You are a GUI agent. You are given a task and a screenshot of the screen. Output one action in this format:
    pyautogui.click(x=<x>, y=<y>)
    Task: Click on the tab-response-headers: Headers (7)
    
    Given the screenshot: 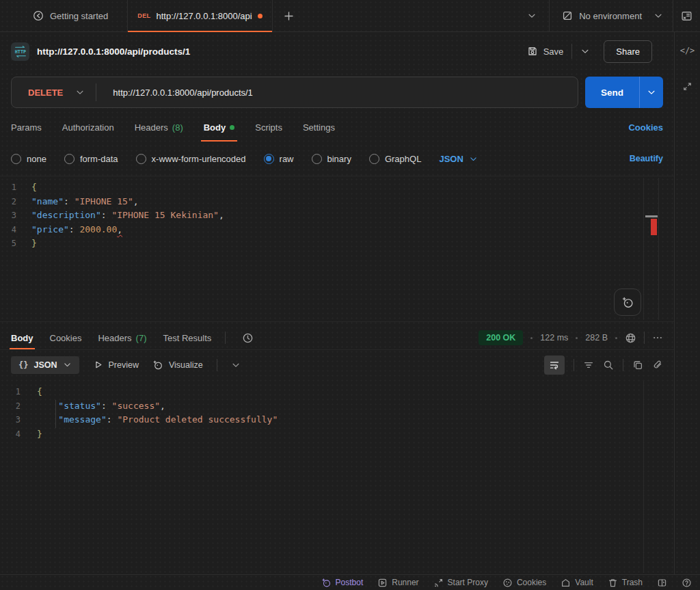 What is the action you would take?
    pyautogui.click(x=122, y=338)
    